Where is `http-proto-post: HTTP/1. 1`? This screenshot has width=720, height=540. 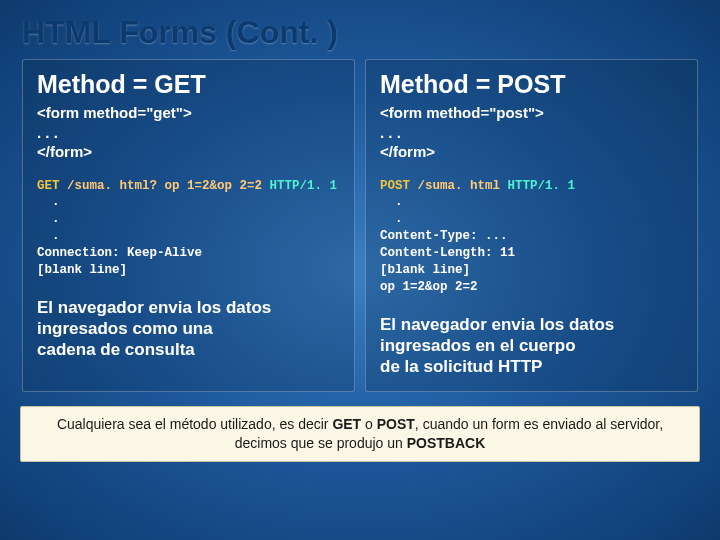 http-proto-post: HTTP/1. 1 is located at coordinates (542, 186).